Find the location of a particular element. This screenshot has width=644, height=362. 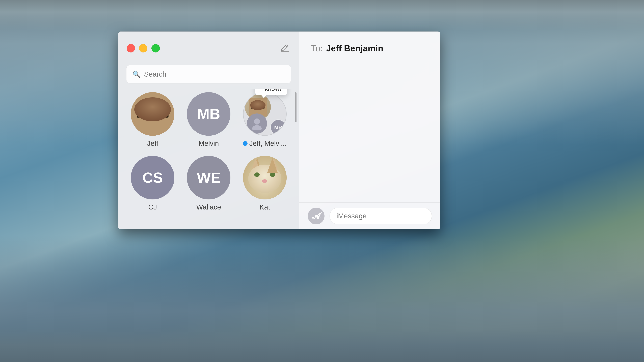

iknow-text: I know! is located at coordinates (271, 90).